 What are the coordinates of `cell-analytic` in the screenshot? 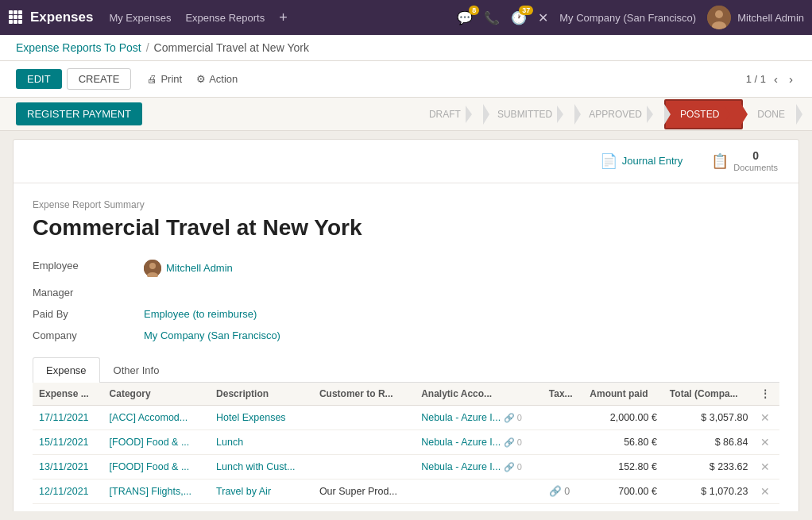 It's located at (478, 491).